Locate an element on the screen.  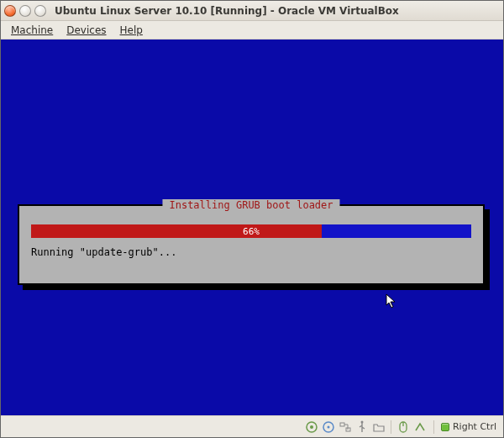
menu-machine: Machine is located at coordinates (32, 30).